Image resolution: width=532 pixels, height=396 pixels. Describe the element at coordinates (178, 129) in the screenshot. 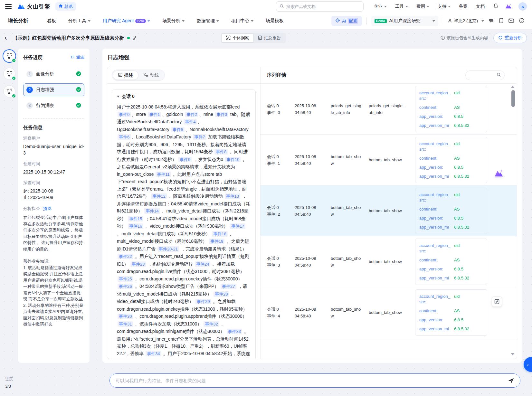

I see `event-tag: 事件5` at that location.